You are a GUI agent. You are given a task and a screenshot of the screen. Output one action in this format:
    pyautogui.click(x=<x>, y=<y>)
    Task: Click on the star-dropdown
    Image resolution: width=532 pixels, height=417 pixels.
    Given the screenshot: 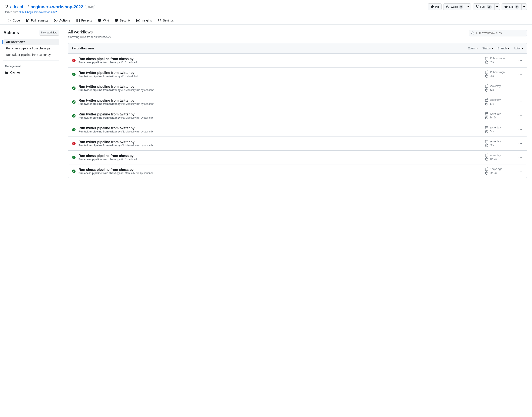 What is the action you would take?
    pyautogui.click(x=524, y=7)
    